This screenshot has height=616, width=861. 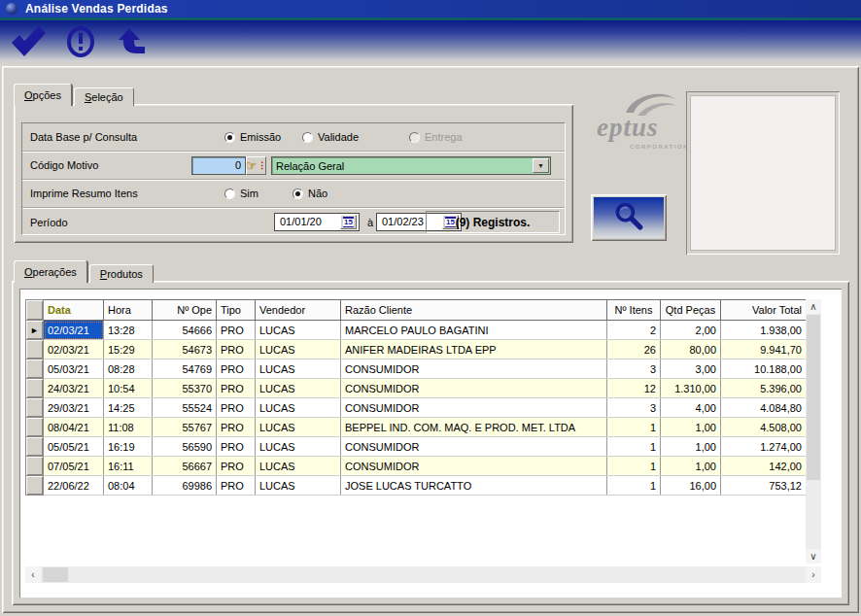 What do you see at coordinates (185, 311) in the screenshot?
I see `column-header-2: Nº Ope` at bounding box center [185, 311].